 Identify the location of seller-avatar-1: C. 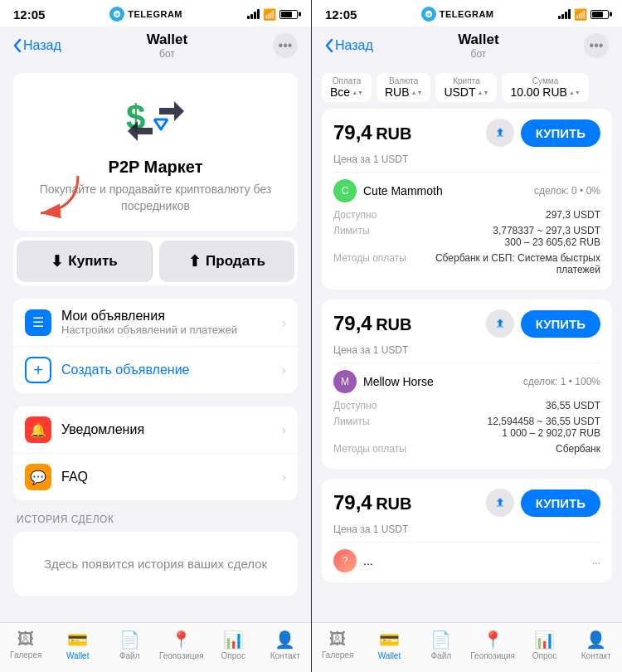
(345, 191).